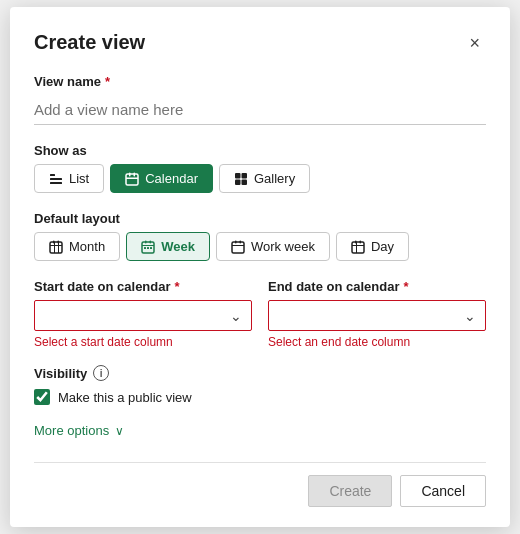  What do you see at coordinates (260, 373) in the screenshot?
I see `visibility-label: Visibility i` at bounding box center [260, 373].